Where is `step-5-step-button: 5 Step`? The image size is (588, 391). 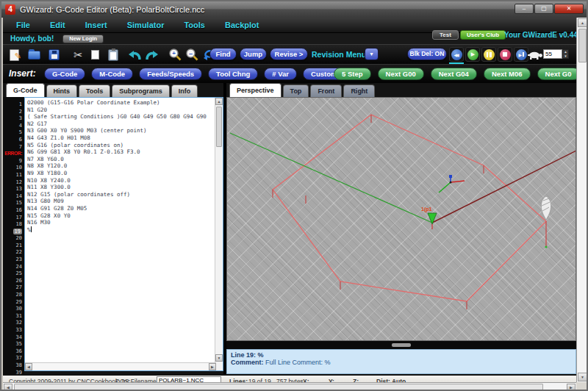
step-5-step-button: 5 Step is located at coordinates (353, 73).